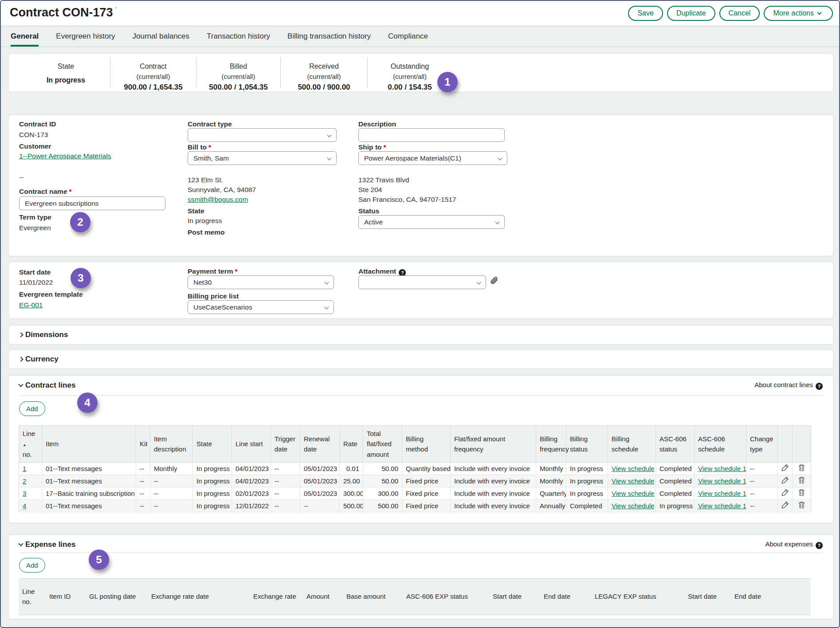 The width and height of the screenshot is (840, 628). I want to click on evergreen-template-link: EG-001, so click(31, 305).